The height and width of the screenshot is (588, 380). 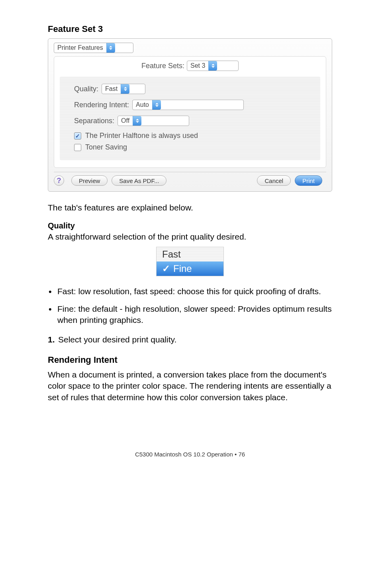 I want to click on quality-menu-screenshot: Fast Fine, so click(x=190, y=262).